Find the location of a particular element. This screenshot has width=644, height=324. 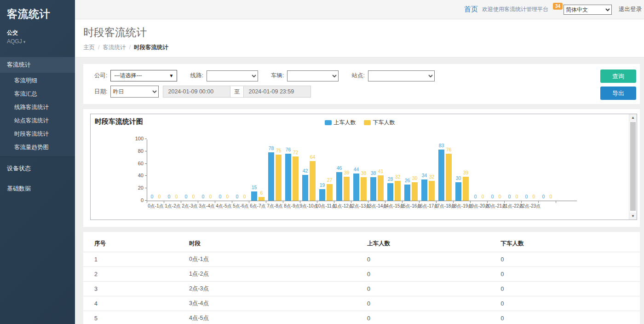

x-axis-label: 0点-1点 is located at coordinates (155, 206).